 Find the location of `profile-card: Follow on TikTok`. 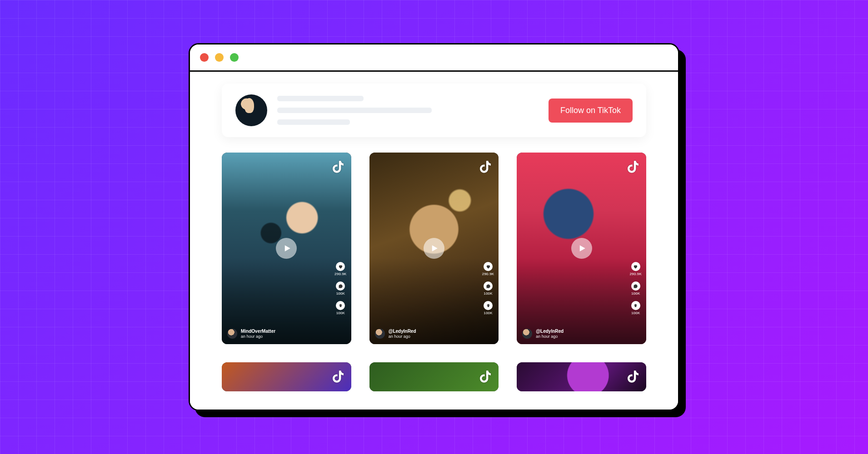

profile-card: Follow on TikTok is located at coordinates (434, 110).